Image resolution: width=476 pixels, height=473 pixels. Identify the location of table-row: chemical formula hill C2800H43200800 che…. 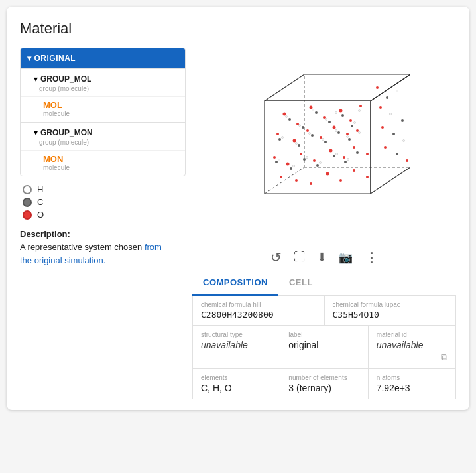
(324, 310).